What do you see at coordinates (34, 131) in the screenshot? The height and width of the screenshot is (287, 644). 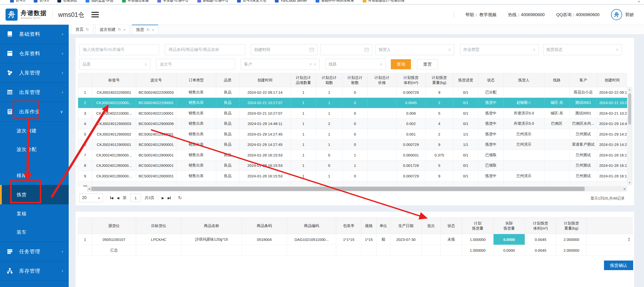 I see `sidebar-subitem-波次创建: 波次创建` at bounding box center [34, 131].